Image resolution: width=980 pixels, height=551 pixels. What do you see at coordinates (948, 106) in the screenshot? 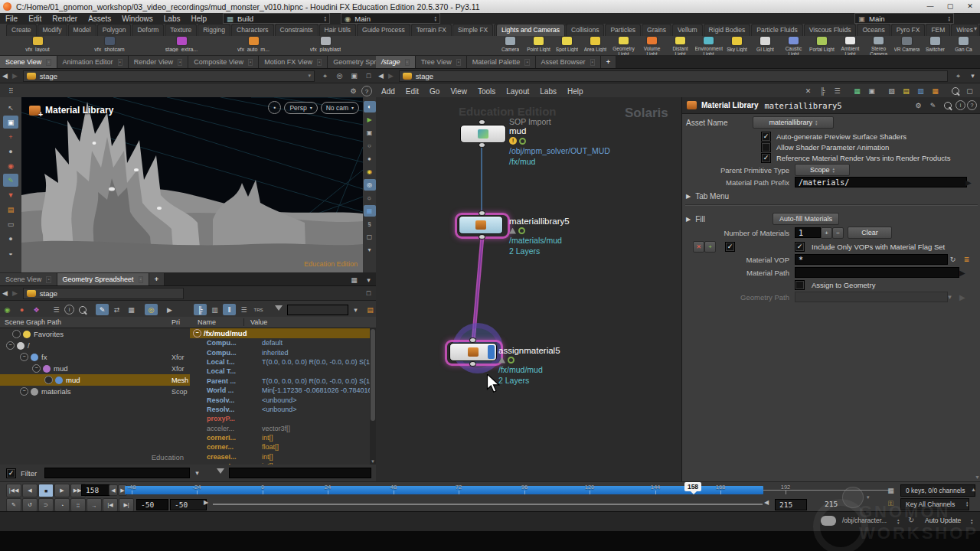
I see `param-search-icon` at bounding box center [948, 106].